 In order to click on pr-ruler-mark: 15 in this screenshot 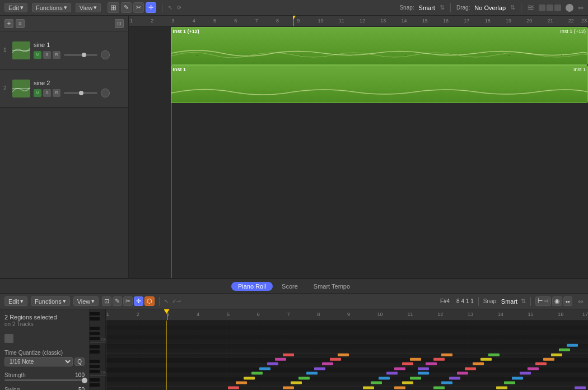, I will do `click(531, 314)`.